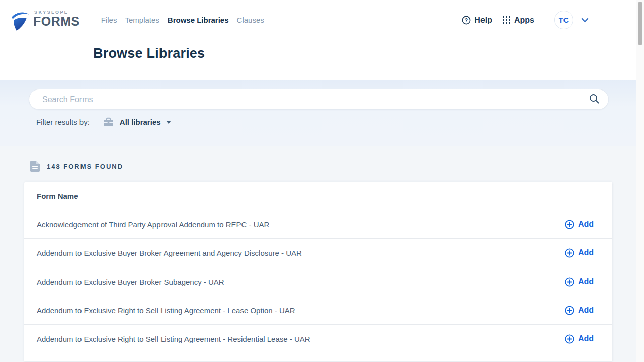  Describe the element at coordinates (319, 100) in the screenshot. I see `search-box` at that location.